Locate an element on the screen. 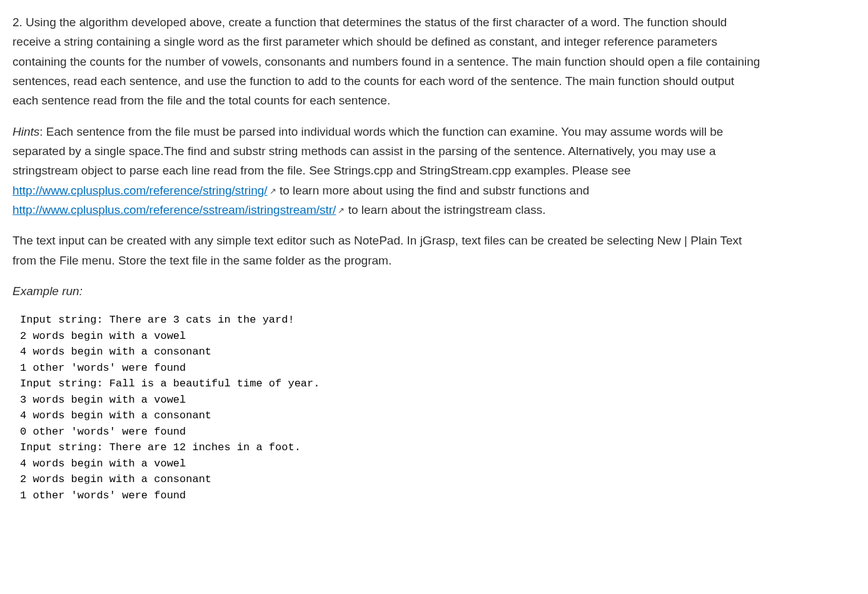 Image resolution: width=868 pixels, height=594 pixels. hints-text-1: : Each sentence from the file must be pa… is located at coordinates (368, 151).